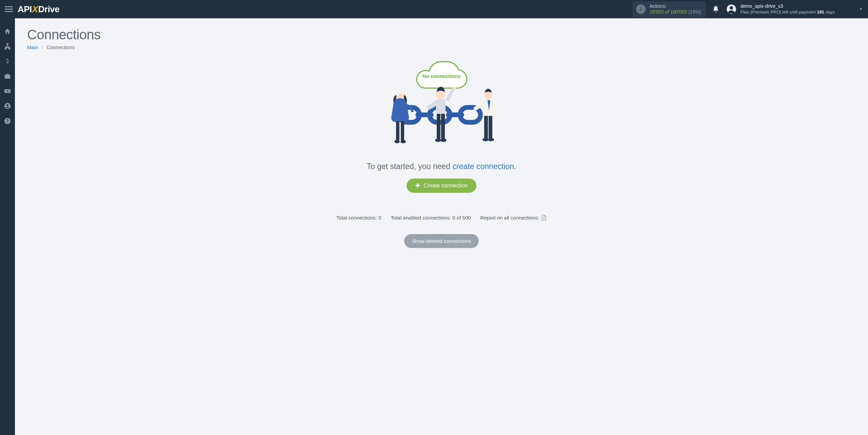  What do you see at coordinates (7, 227) in the screenshot?
I see `sidebar` at bounding box center [7, 227].